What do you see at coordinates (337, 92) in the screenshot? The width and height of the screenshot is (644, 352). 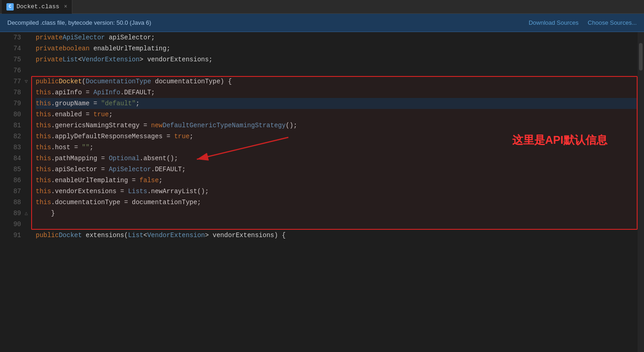 I see `code-line: this.apiInfo = ApiInfo.DEFAULT;` at bounding box center [337, 92].